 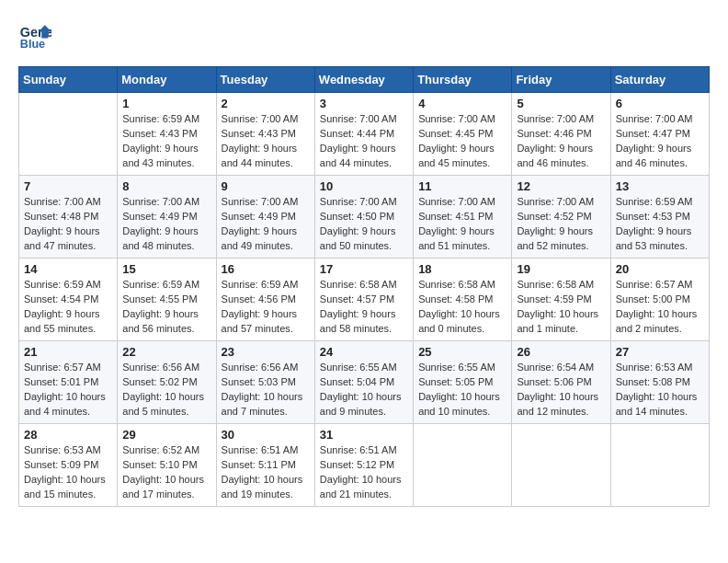 What do you see at coordinates (462, 390) in the screenshot?
I see `day-info: Sunrise: 6:55 AM Sunset: 5:05 PM Dayligh…` at bounding box center [462, 390].